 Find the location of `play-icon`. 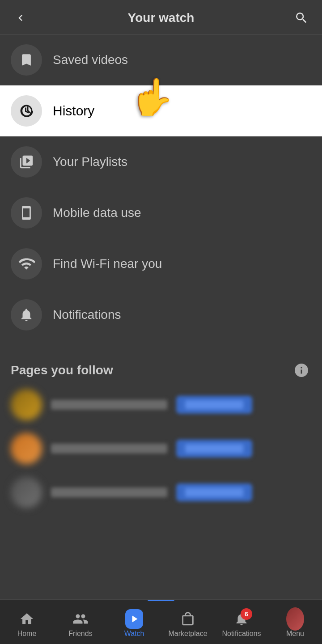

play-icon is located at coordinates (134, 619).